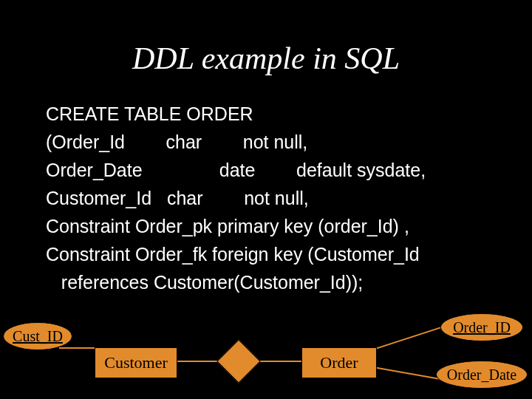  I want to click on entity-customer-label: Customer, so click(136, 363).